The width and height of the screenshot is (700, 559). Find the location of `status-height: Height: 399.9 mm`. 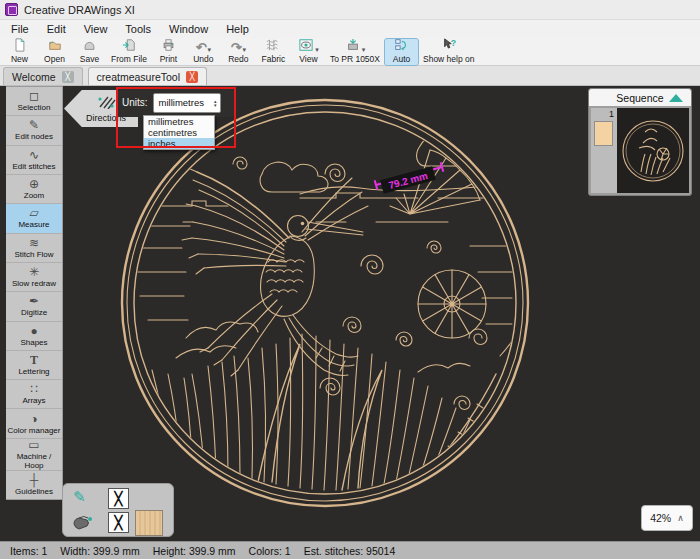

status-height: Height: 399.9 mm is located at coordinates (194, 551).